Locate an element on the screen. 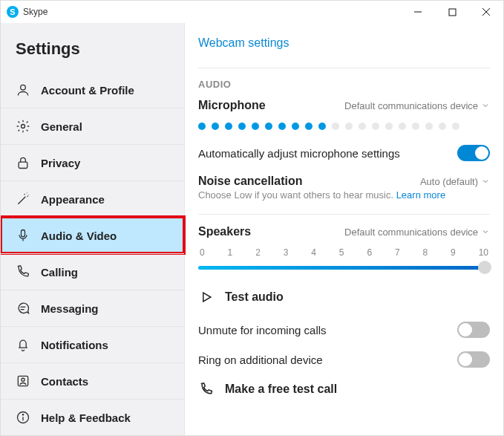 The image size is (504, 436). sidebar-item-contacts: Contacts is located at coordinates (92, 380).